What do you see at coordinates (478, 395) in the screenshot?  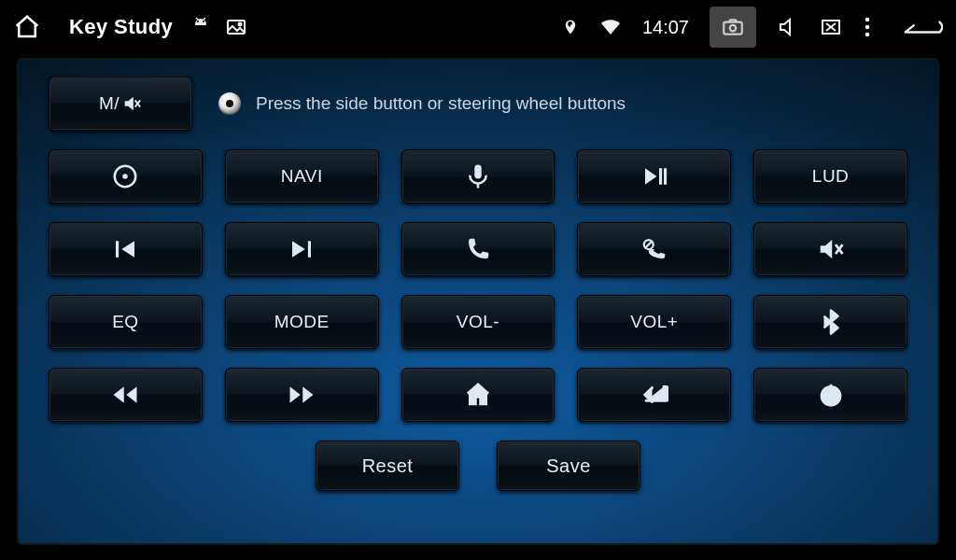 I see `home-btn-icon` at bounding box center [478, 395].